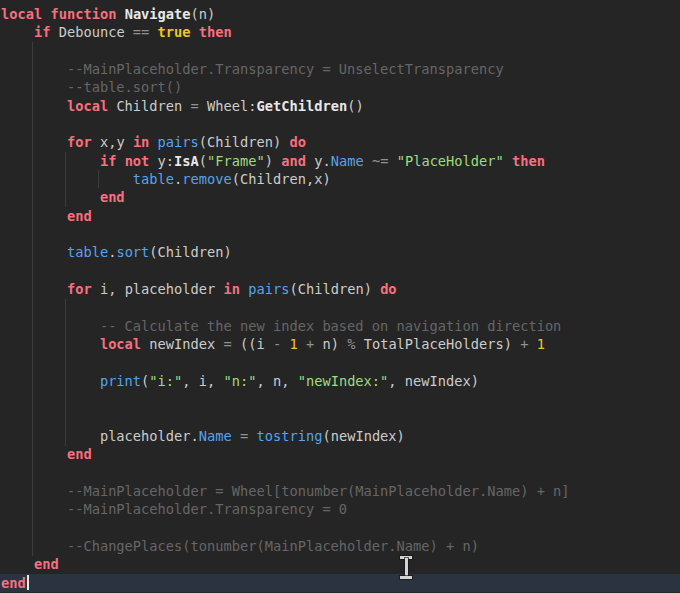 The width and height of the screenshot is (680, 593). What do you see at coordinates (340, 326) in the screenshot?
I see `code-line: -- Calculate the new index based on navi…` at bounding box center [340, 326].